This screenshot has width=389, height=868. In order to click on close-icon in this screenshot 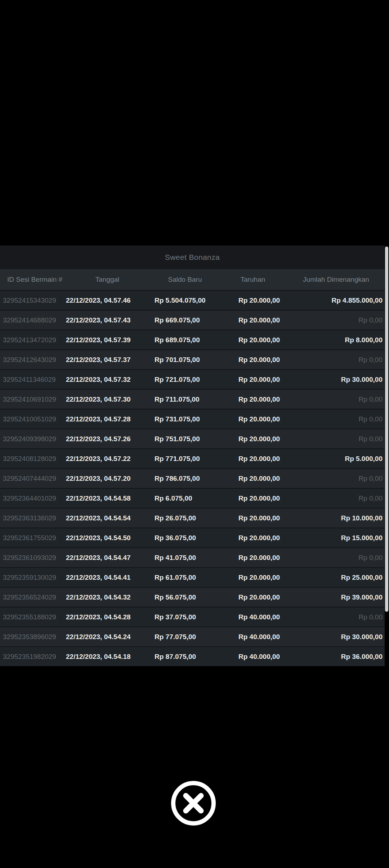, I will do `click(193, 803)`.